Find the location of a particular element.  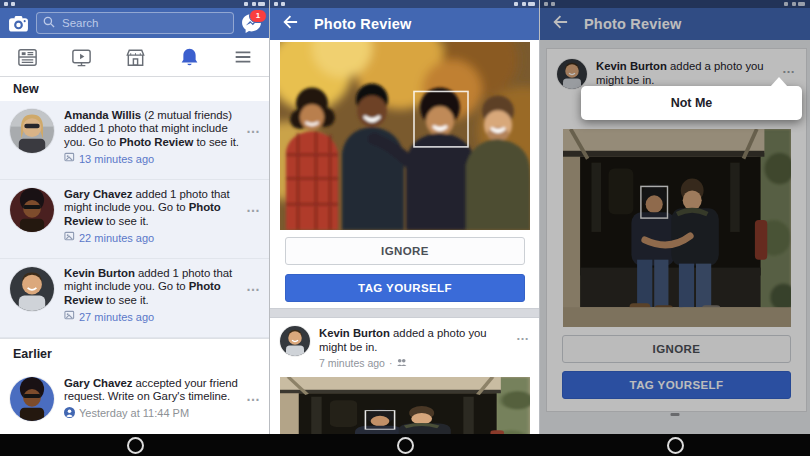

messenger-icon: 1 is located at coordinates (252, 24).